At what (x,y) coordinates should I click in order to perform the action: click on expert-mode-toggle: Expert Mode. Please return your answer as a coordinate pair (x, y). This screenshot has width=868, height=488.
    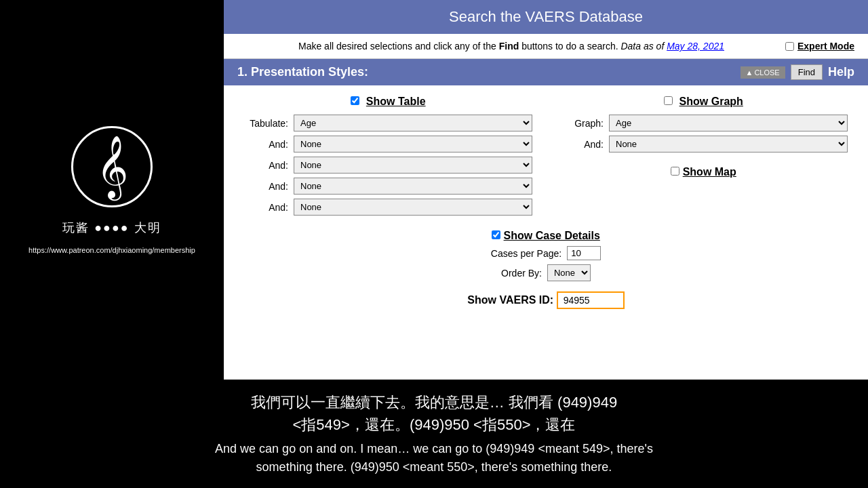
    Looking at the image, I should click on (820, 46).